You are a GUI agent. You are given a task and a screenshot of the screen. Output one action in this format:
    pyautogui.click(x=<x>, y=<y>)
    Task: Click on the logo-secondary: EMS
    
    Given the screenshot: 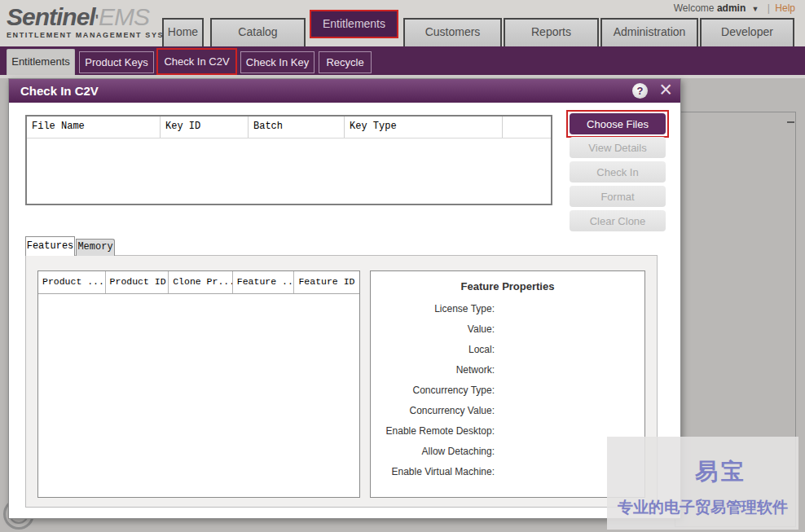 What is the action you would take?
    pyautogui.click(x=124, y=16)
    